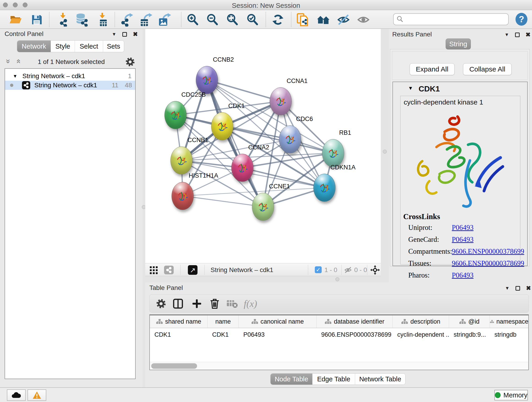 The image size is (532, 402). What do you see at coordinates (242, 168) in the screenshot?
I see `network-node-ccna2` at bounding box center [242, 168].